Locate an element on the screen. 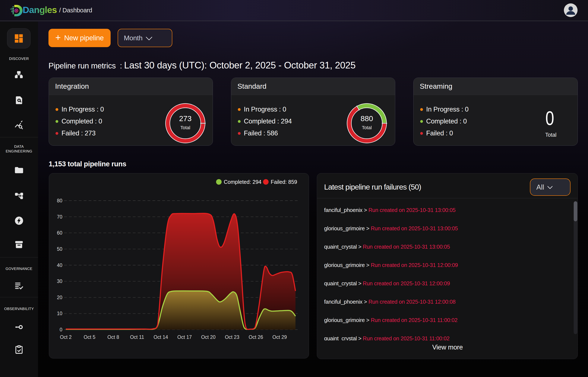  svg-text: Oct 17 is located at coordinates (185, 337).